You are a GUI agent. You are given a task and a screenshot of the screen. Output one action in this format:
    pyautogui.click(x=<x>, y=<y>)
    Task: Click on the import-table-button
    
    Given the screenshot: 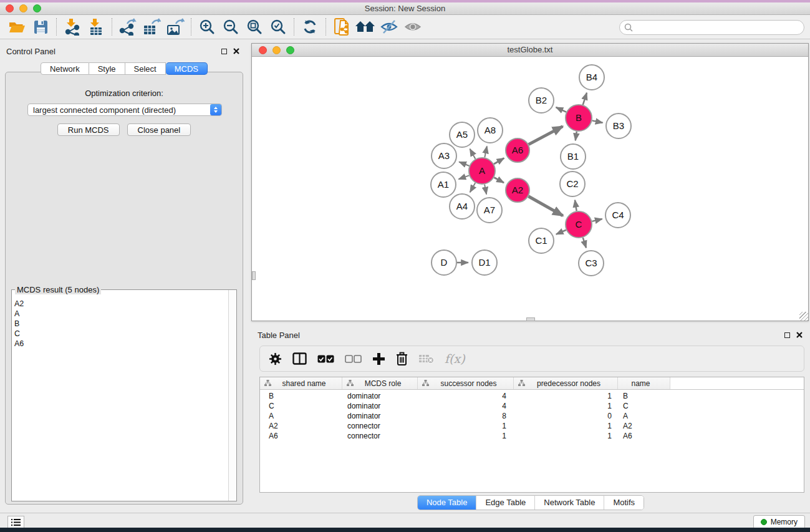 What is the action you would take?
    pyautogui.click(x=96, y=27)
    